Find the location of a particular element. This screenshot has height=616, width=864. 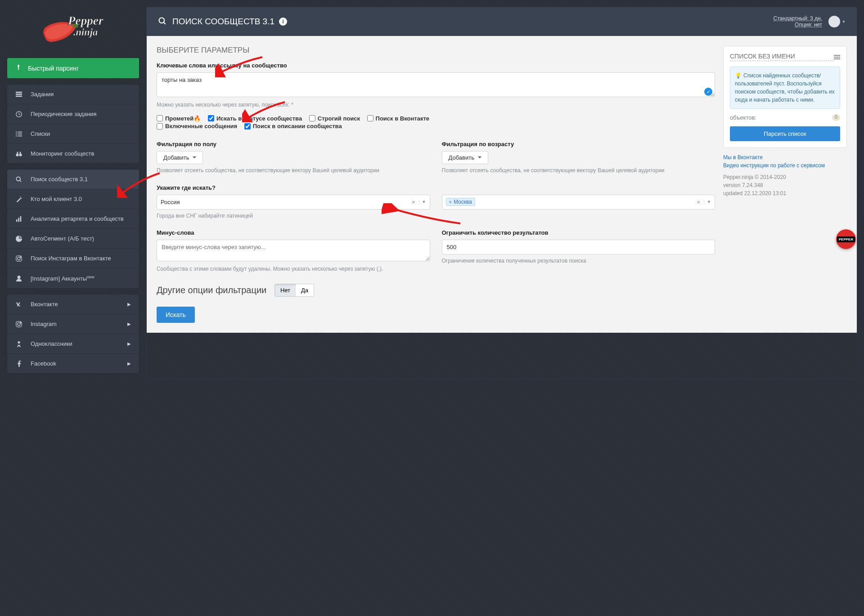

country-select: Россия × ▼ is located at coordinates (293, 202).